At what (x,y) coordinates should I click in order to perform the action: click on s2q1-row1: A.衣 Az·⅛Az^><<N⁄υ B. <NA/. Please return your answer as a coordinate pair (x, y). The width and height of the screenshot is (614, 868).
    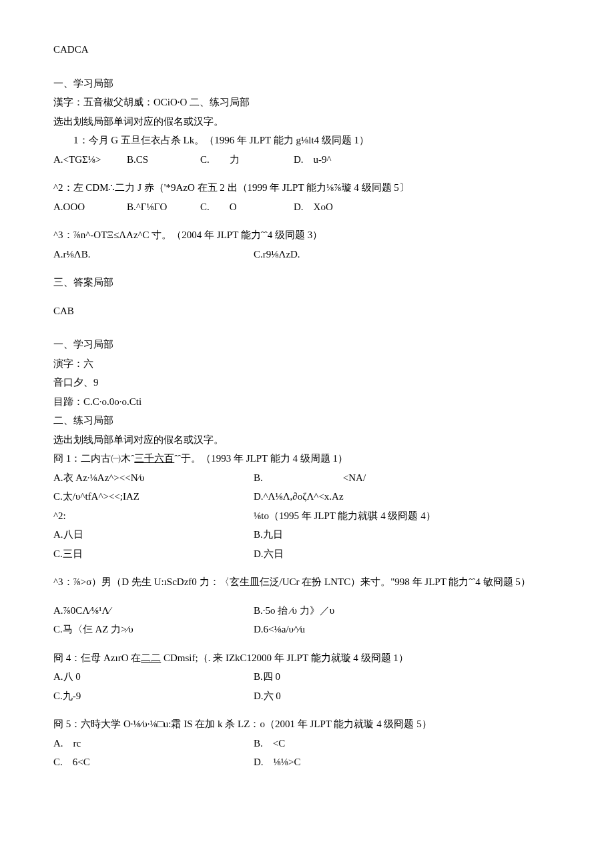
    Looking at the image, I should click on (307, 478).